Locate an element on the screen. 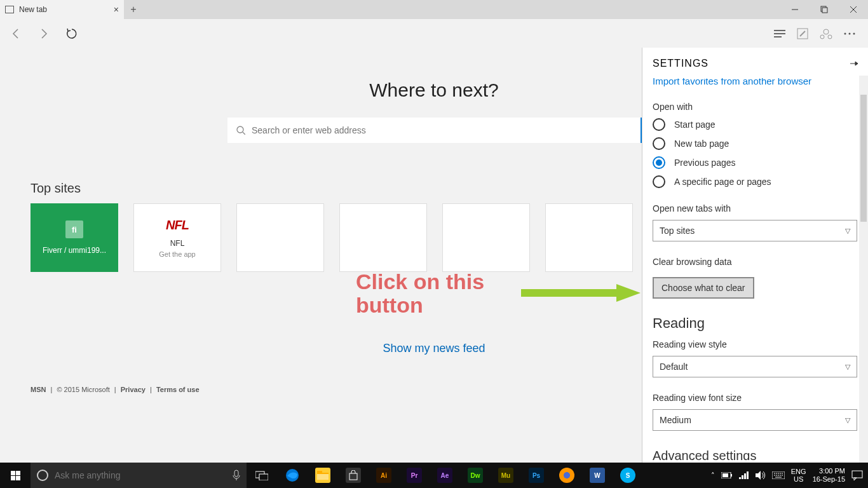 The width and height of the screenshot is (868, 488). copyright-text: © 2015 Microsoft is located at coordinates (83, 390).